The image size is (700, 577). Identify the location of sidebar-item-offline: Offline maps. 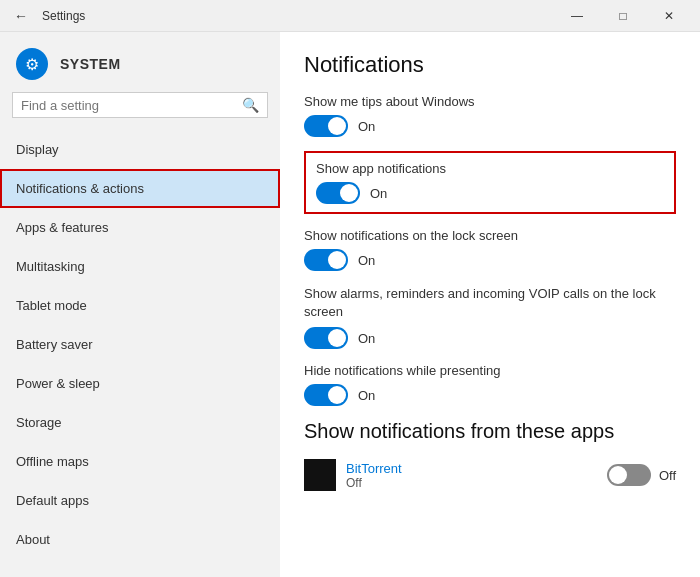
(140, 462).